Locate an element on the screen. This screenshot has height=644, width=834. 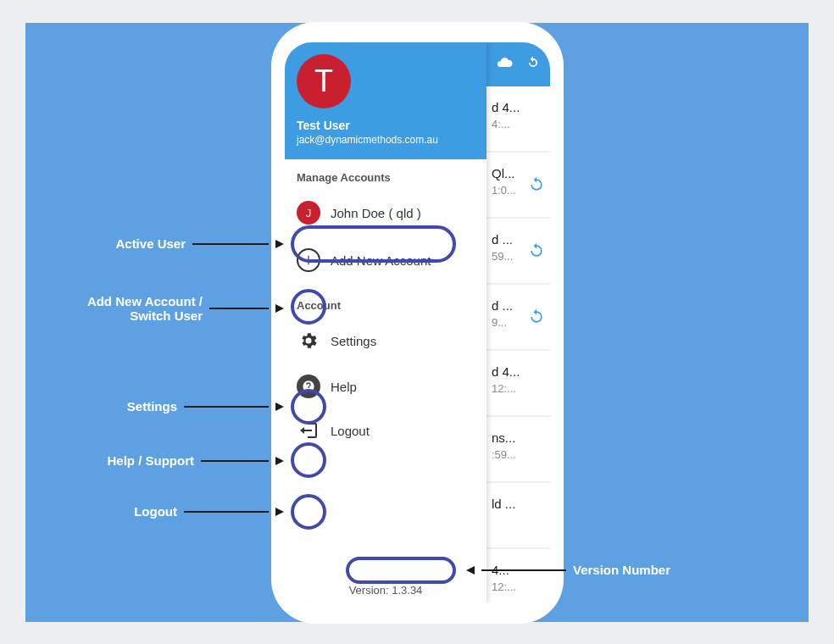
gear-icon is located at coordinates (309, 341).